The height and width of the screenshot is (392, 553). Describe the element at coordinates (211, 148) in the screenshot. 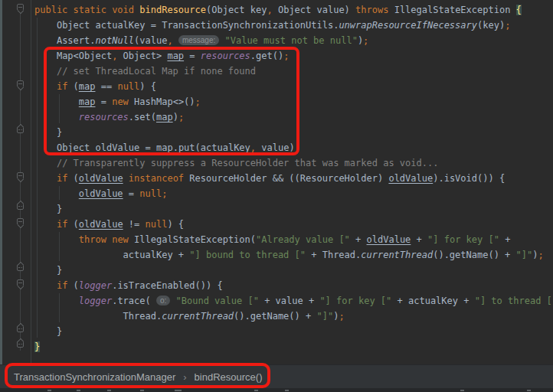

I see `code-token: .put(actualKey` at that location.